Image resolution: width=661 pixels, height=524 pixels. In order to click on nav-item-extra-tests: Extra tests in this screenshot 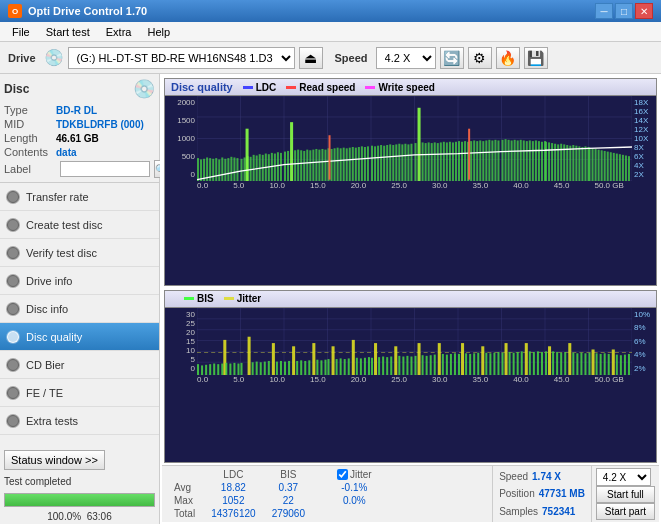, I will do `click(80, 421)`.